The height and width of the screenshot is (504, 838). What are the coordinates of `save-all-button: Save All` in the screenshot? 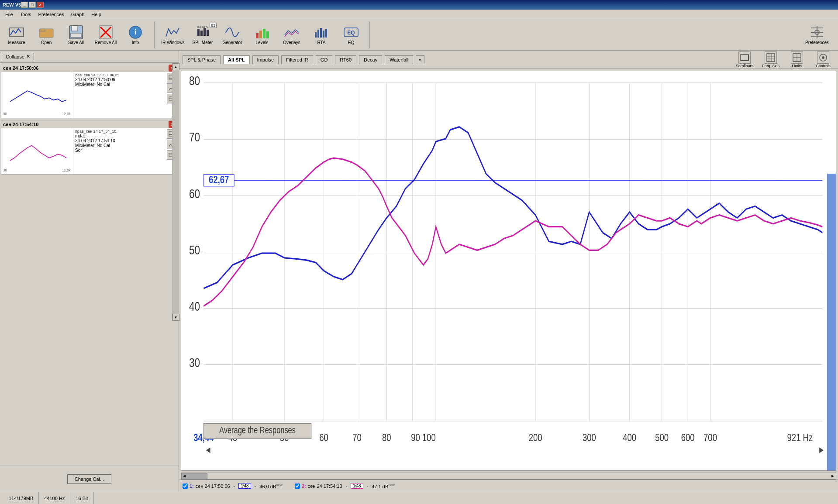 It's located at (76, 35).